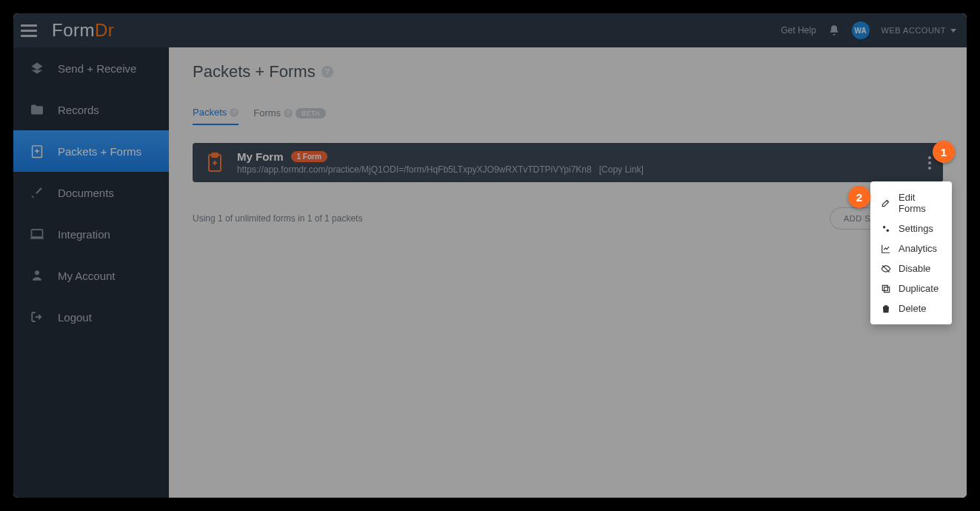 Image resolution: width=980 pixels, height=511 pixels. Describe the element at coordinates (930, 163) in the screenshot. I see `more-options-icon` at that location.